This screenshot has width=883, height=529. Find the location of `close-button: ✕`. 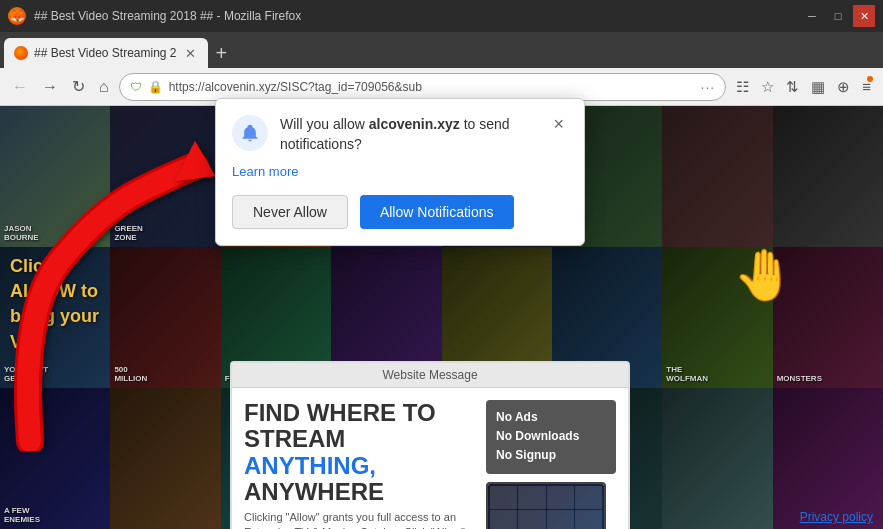

close-button: ✕ is located at coordinates (864, 16).